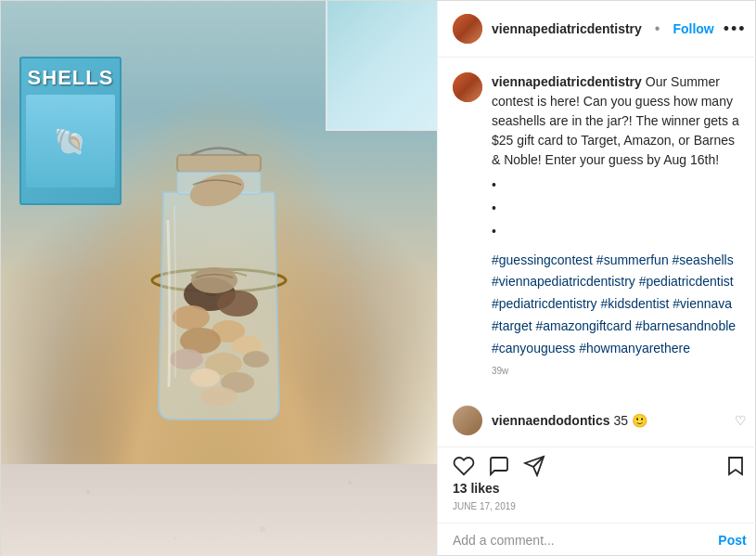 This screenshot has width=756, height=556. Describe the element at coordinates (70, 78) in the screenshot. I see `shells-poster-text: SHELLS` at that location.